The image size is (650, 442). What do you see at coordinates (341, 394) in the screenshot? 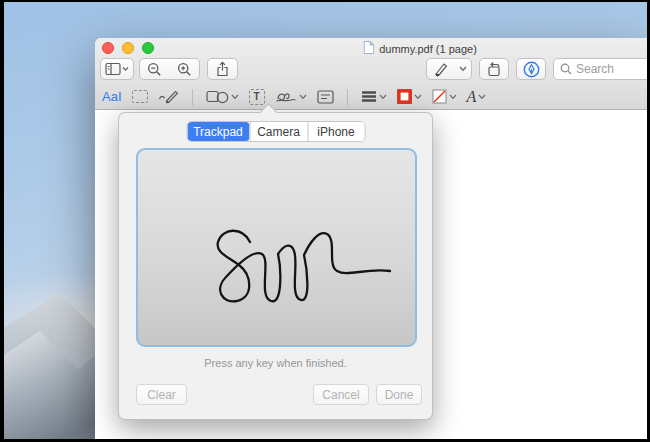
I see `cancel-button: Cancel` at bounding box center [341, 394].